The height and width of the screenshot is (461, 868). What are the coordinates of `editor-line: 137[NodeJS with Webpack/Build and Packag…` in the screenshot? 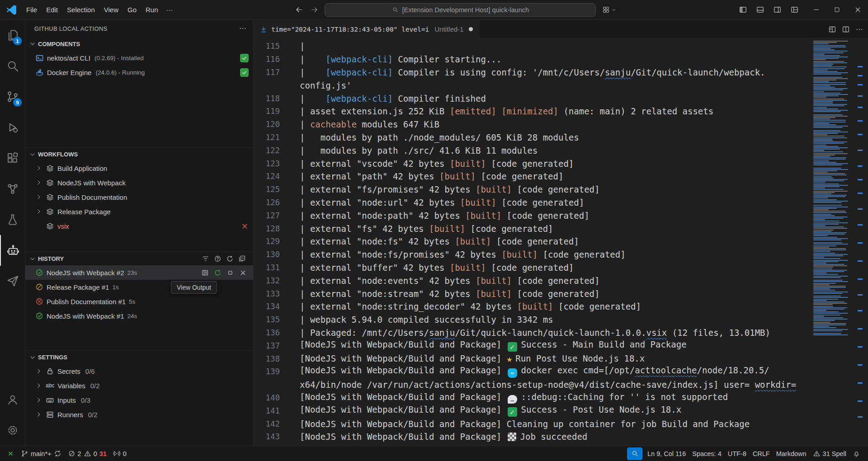 It's located at (533, 345).